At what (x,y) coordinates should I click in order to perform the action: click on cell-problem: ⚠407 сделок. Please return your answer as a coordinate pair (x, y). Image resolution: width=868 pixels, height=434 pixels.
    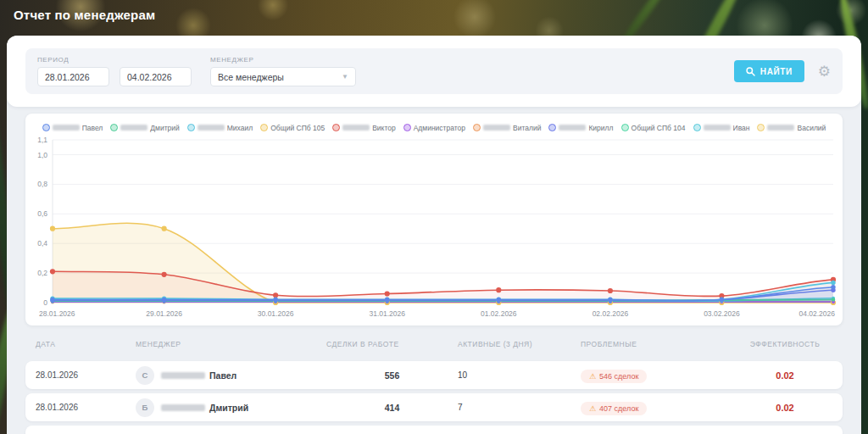
    Looking at the image, I should click on (654, 408).